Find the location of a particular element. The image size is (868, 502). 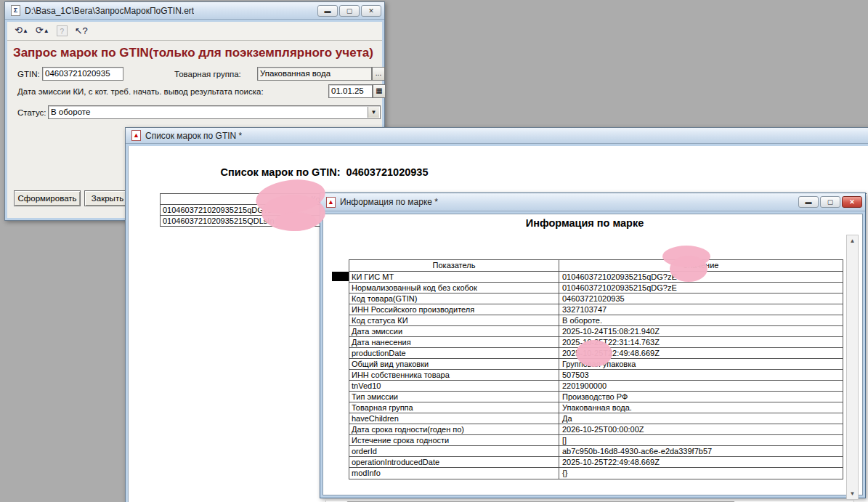

calendar-icon: ▦ is located at coordinates (379, 92).